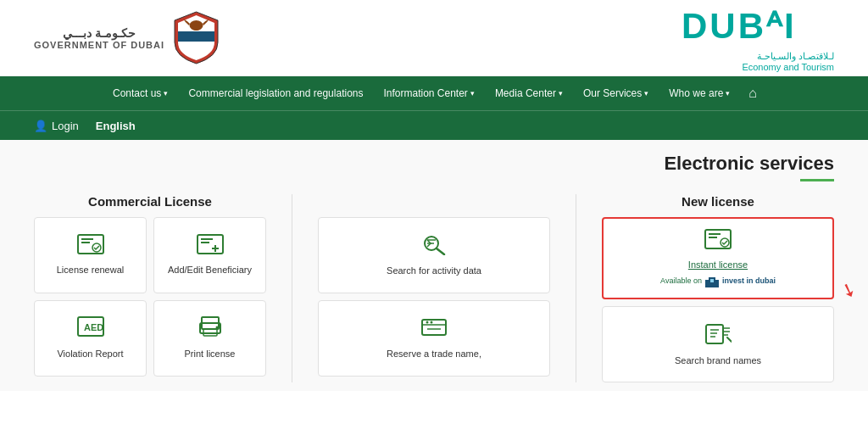 The width and height of the screenshot is (868, 424). Describe the element at coordinates (718, 242) in the screenshot. I see `instant-license-icon` at that location.